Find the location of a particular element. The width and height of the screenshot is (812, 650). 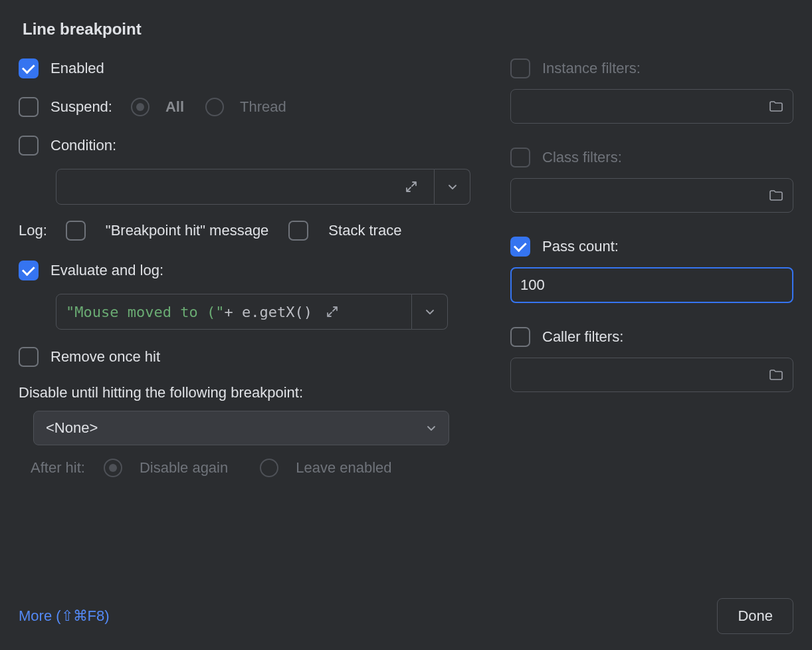

evaluate-history-dropdown is located at coordinates (430, 312).